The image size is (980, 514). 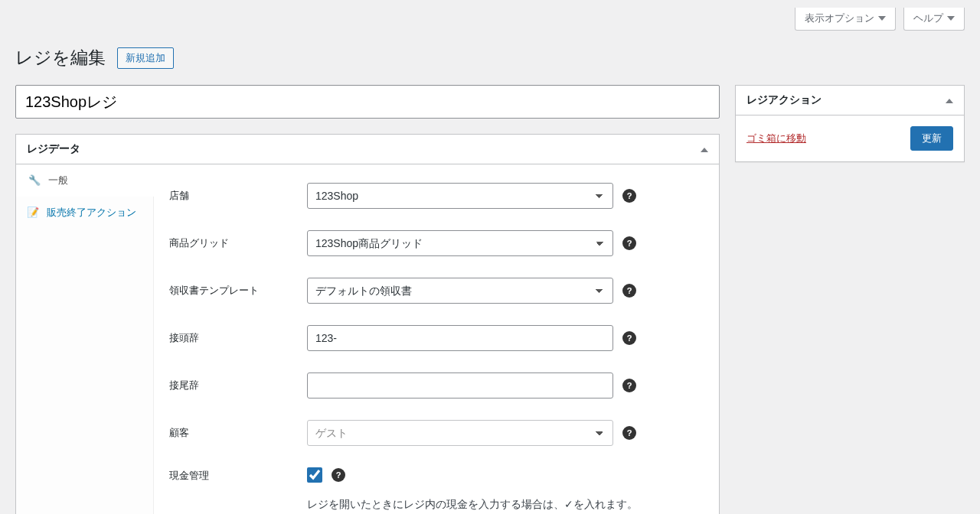 What do you see at coordinates (368, 102) in the screenshot?
I see `register-title-input` at bounding box center [368, 102].